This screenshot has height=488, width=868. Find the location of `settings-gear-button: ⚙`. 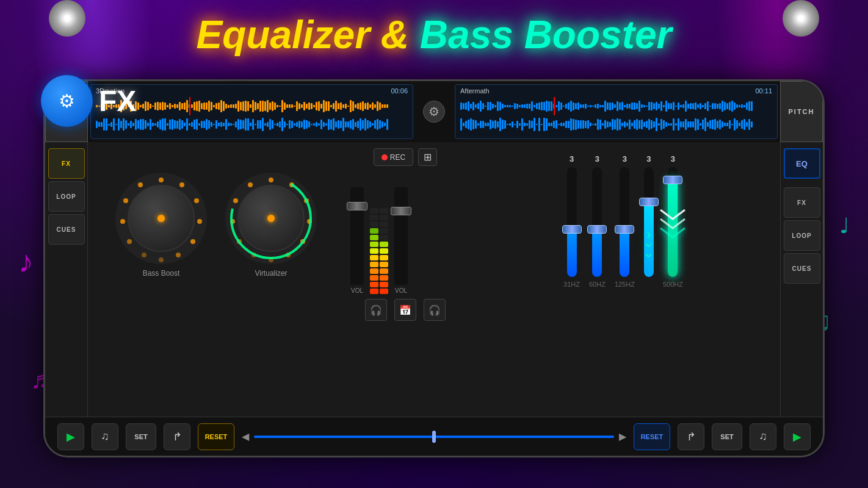

settings-gear-button: ⚙ is located at coordinates (434, 112).